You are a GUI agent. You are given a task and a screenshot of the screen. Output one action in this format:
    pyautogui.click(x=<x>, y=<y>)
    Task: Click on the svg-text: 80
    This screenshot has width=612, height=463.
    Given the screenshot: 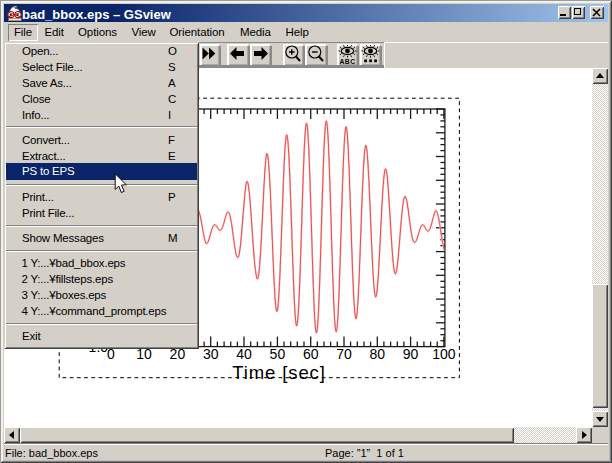 What is the action you would take?
    pyautogui.click(x=378, y=354)
    